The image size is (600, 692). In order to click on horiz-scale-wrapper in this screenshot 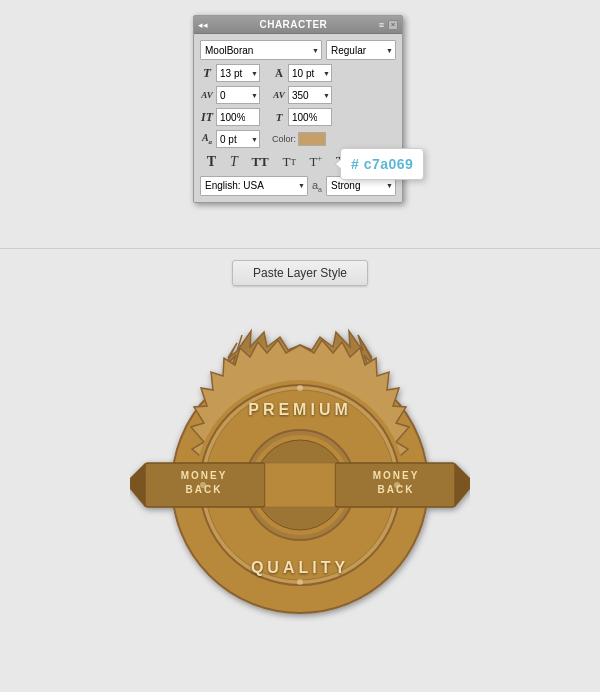, I will do `click(310, 117)`.